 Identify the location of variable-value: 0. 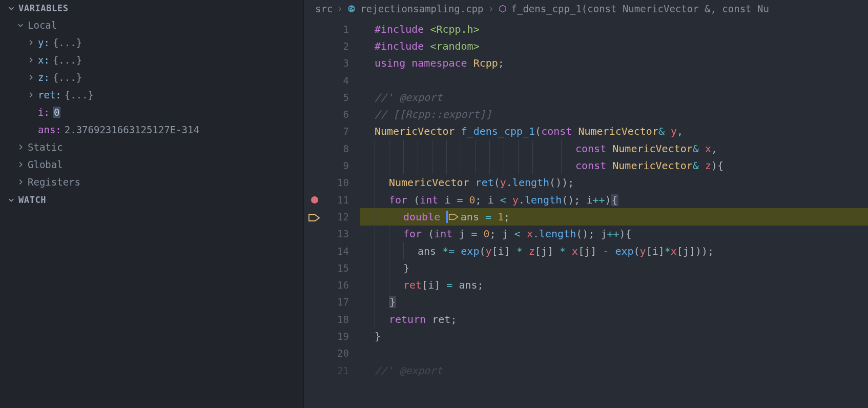
(56, 112).